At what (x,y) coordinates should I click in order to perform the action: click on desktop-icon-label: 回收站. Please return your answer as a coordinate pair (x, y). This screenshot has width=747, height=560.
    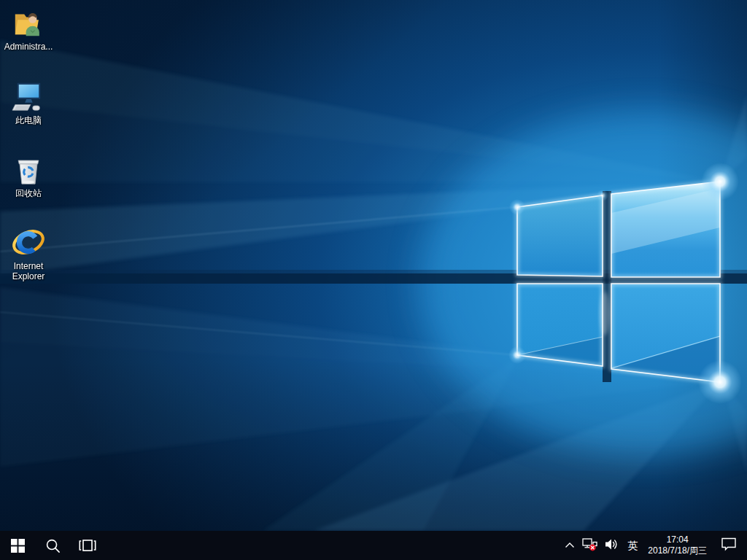
    Looking at the image, I should click on (28, 193).